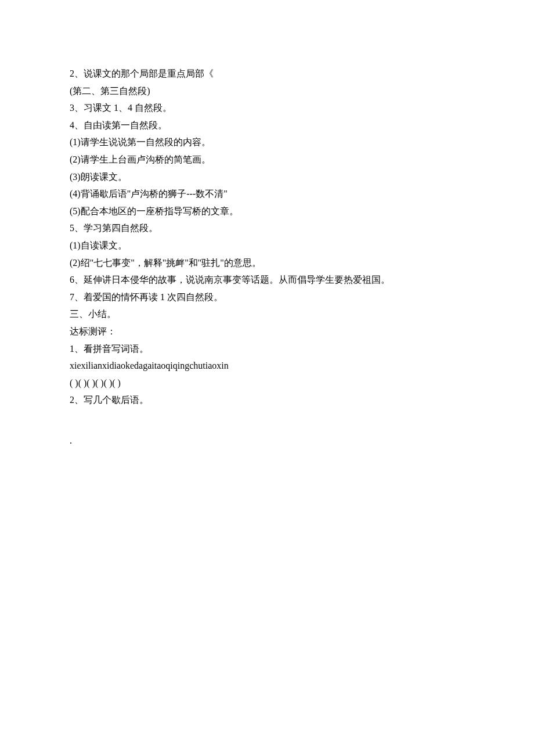 This screenshot has height=756, width=534. I want to click on text-line: 6、延伸讲日本侵华的故事，说说南京事变等话题。从而倡导学生要热爱祖国。, so click(267, 280).